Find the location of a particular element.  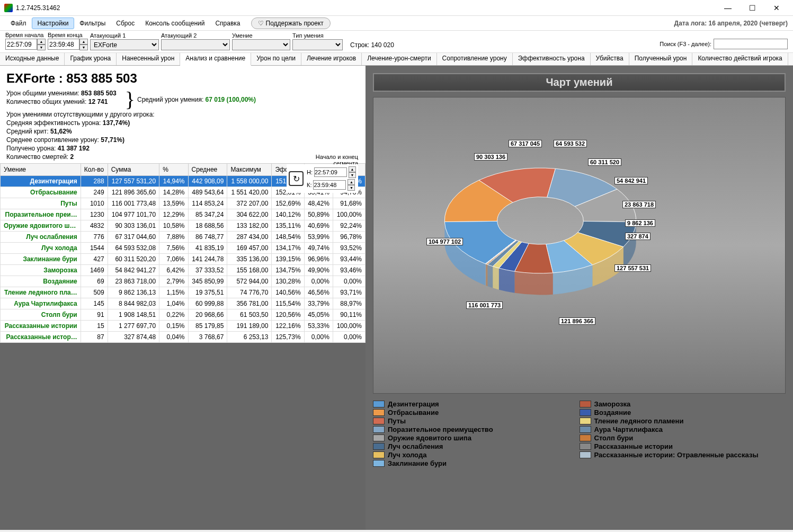

end-time-input is located at coordinates (64, 45).